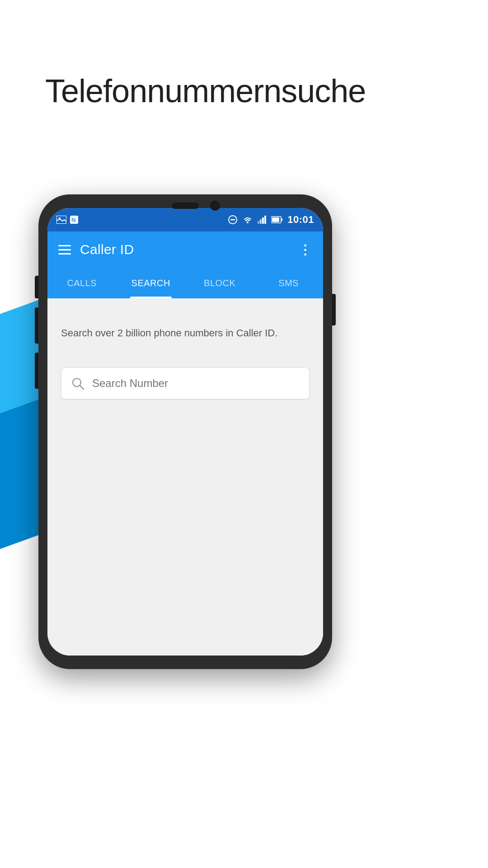 Image resolution: width=488 pixels, height=868 pixels. What do you see at coordinates (271, 220) in the screenshot?
I see `status-icons-right: 10:01` at bounding box center [271, 220].